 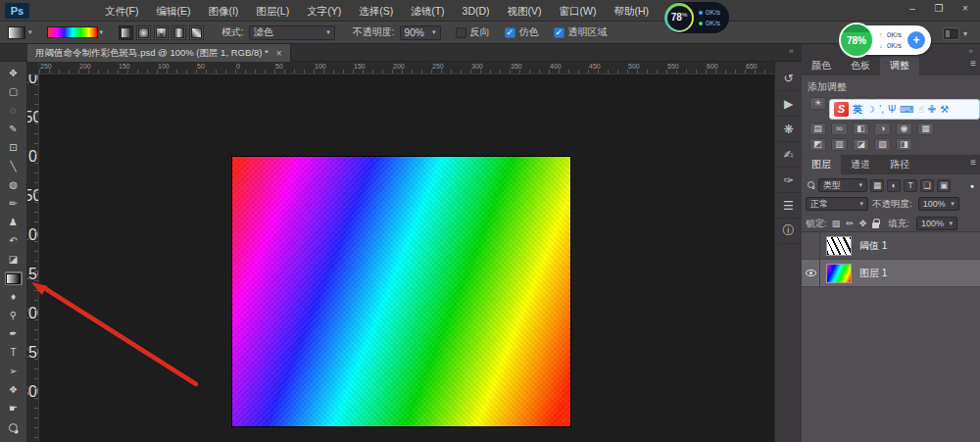 I want to click on menu-item: 帮助(H), so click(x=632, y=11).